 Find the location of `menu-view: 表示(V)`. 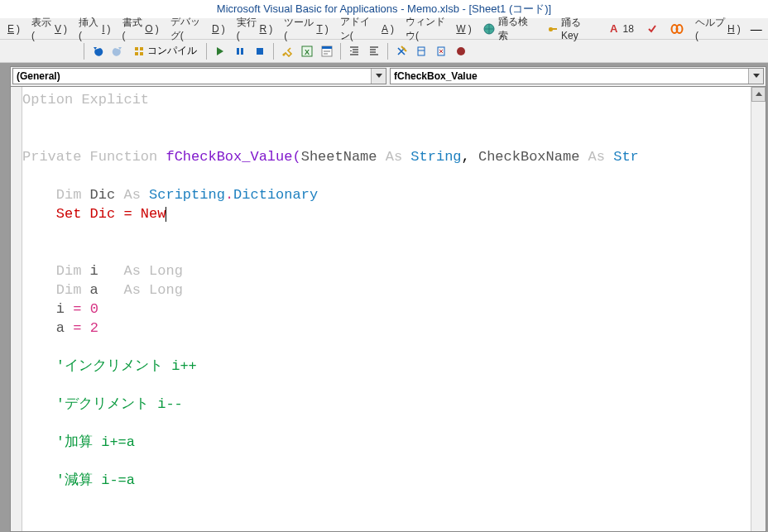

menu-view: 表示(V) is located at coordinates (50, 28).